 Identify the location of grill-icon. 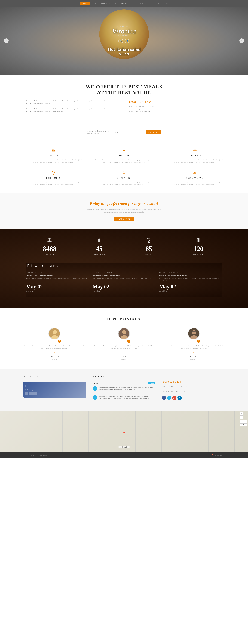
(124, 150).